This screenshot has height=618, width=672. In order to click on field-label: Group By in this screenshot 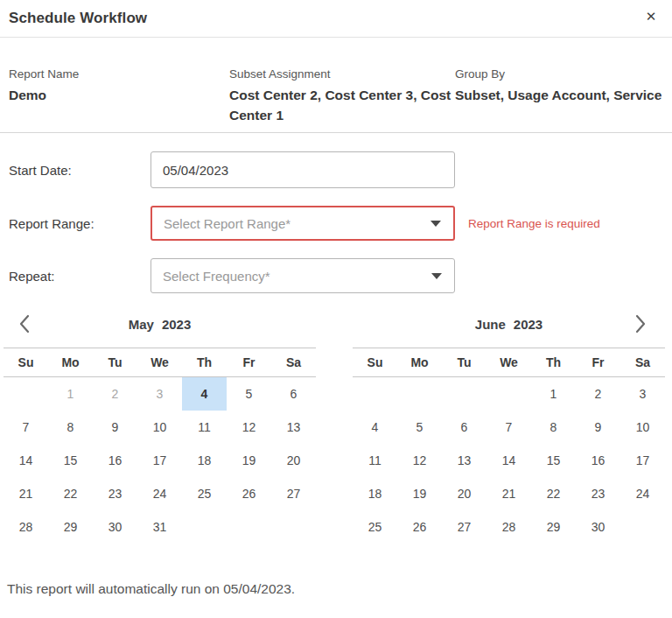, I will do `click(559, 74)`.